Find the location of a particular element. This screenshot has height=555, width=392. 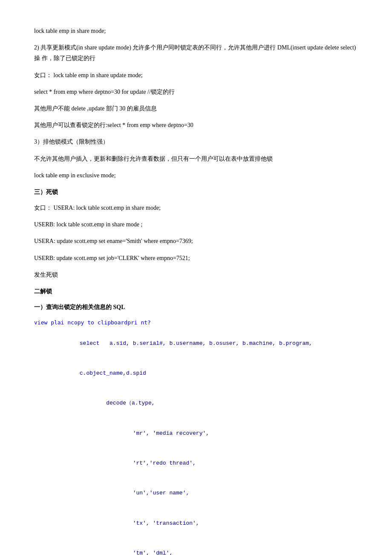

para-share-update-desc: 2) 共享更新模式(in share update mode) 允许多个用户同时… is located at coordinates (196, 53).